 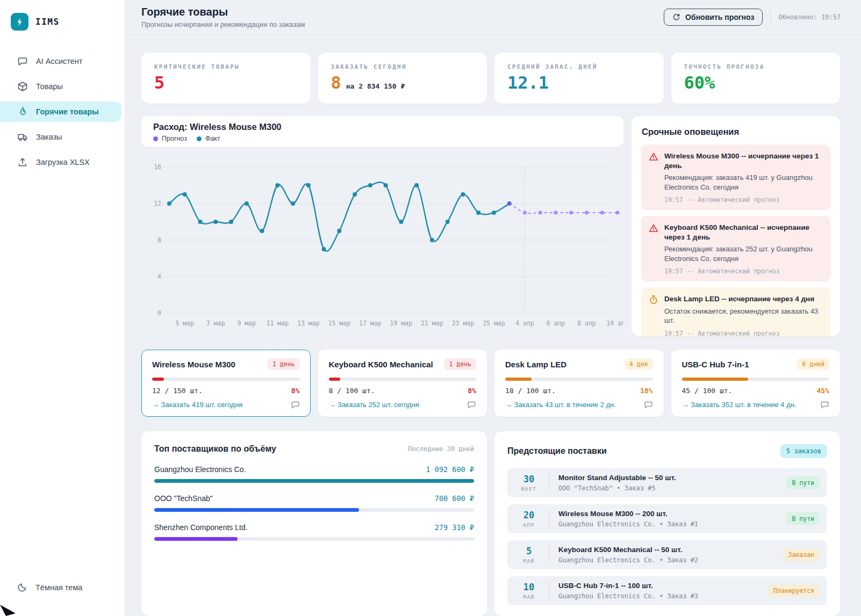 I want to click on page-header: Горячие товары Прогнозы исчерпания и рек…, so click(x=493, y=17).